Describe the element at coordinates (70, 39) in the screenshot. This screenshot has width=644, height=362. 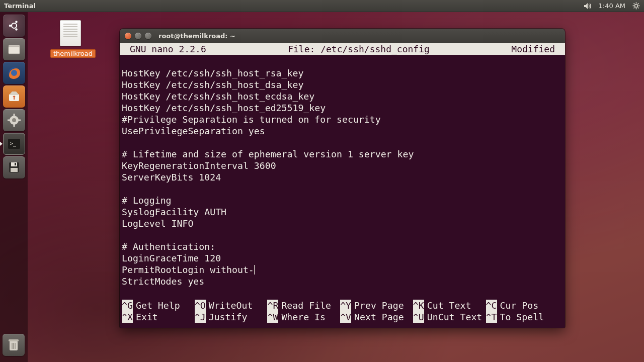
I see `desktop-file-icon: themilkroad` at that location.